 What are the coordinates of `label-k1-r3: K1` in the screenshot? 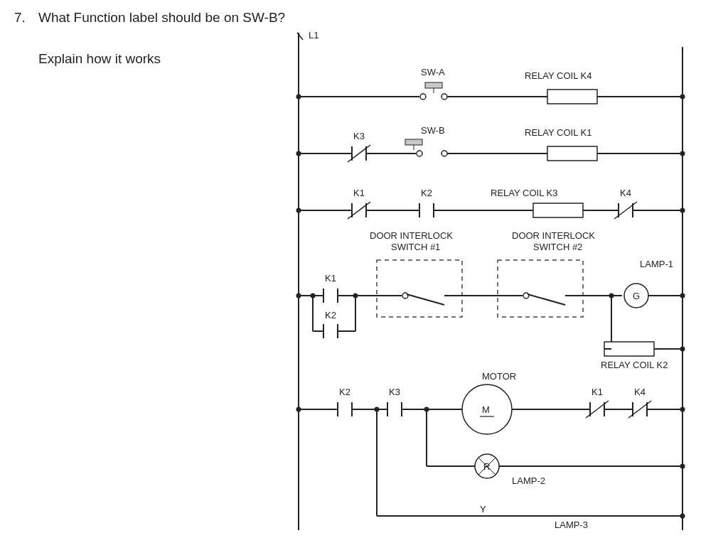 It's located at (359, 193).